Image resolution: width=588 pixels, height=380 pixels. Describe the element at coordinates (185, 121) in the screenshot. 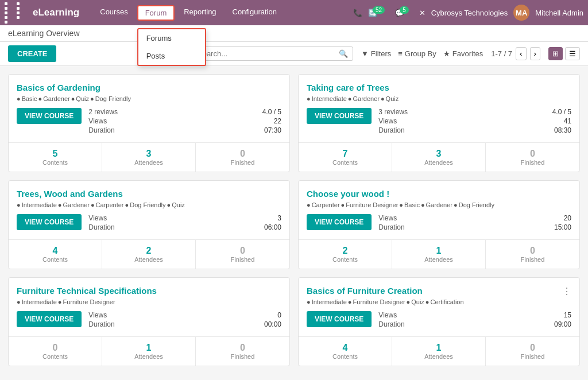

I see `course-stats-0: 2 reviews 4.0 / 5 Views 22 Duration 07:3…` at that location.